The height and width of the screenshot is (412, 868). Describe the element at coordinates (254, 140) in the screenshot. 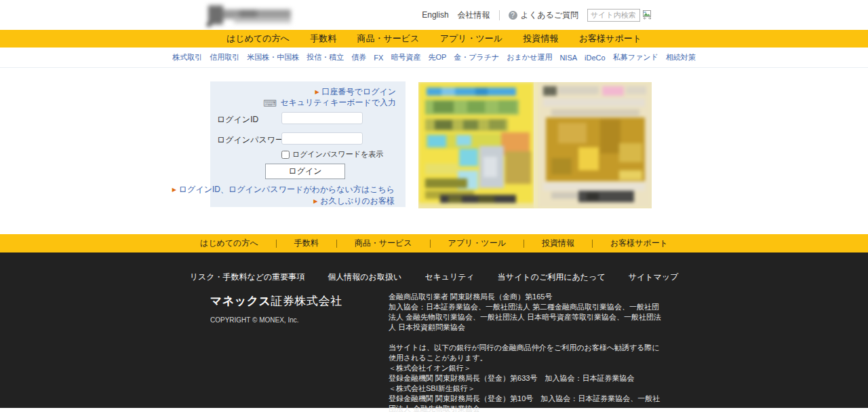

I see `login-password-label: ログインパスワード` at that location.